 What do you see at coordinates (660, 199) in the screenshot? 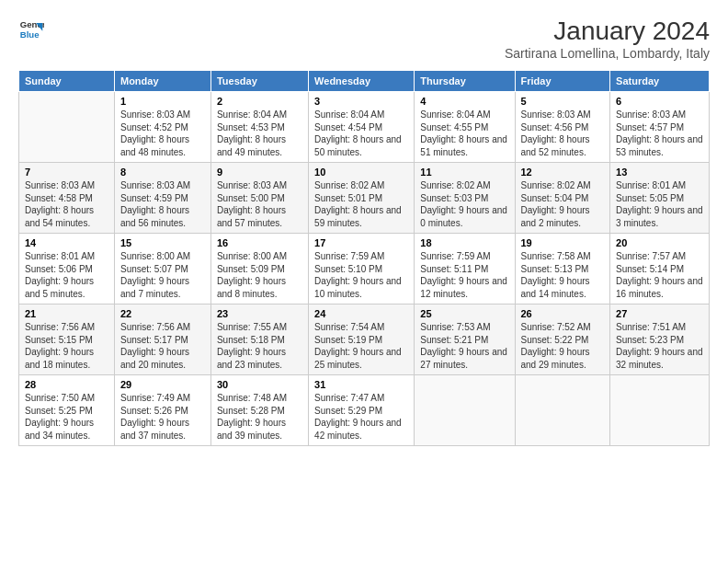
I see `day-cell: 13Sunrise: 8:01 AMSunset: 5:05 PMDayligh…` at bounding box center [660, 199].